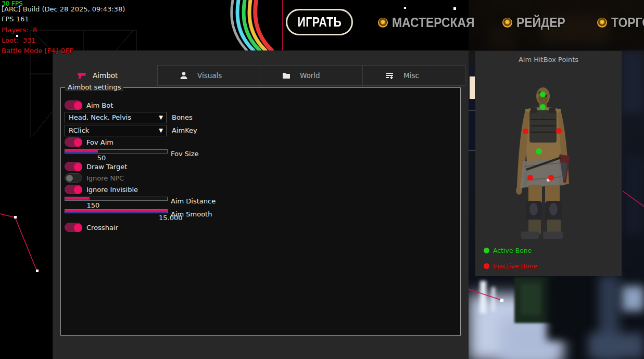 Image resolution: width=644 pixels, height=359 pixels. Describe the element at coordinates (93, 205) in the screenshot. I see `aim-distance-value: 150` at that location.